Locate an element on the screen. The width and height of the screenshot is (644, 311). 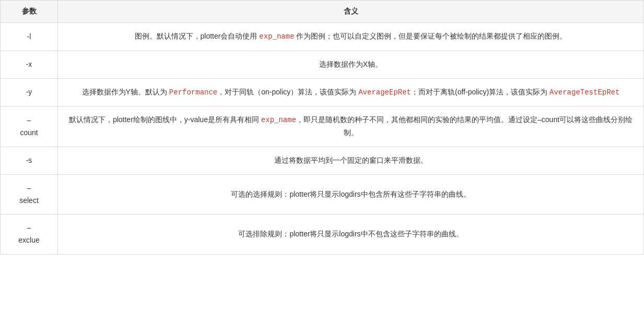
param-cell: – select is located at coordinates (29, 194).